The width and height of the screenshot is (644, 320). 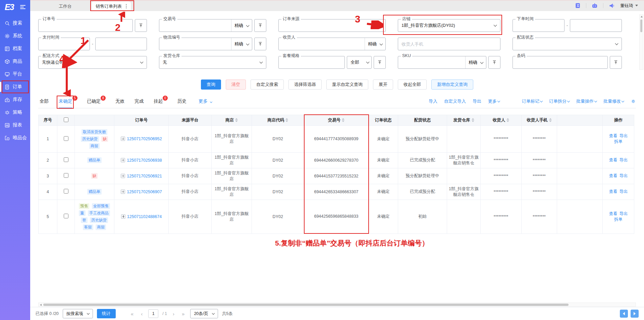 What do you see at coordinates (15, 100) in the screenshot?
I see `sidebar-item-inventory: 库存` at bounding box center [15, 100].